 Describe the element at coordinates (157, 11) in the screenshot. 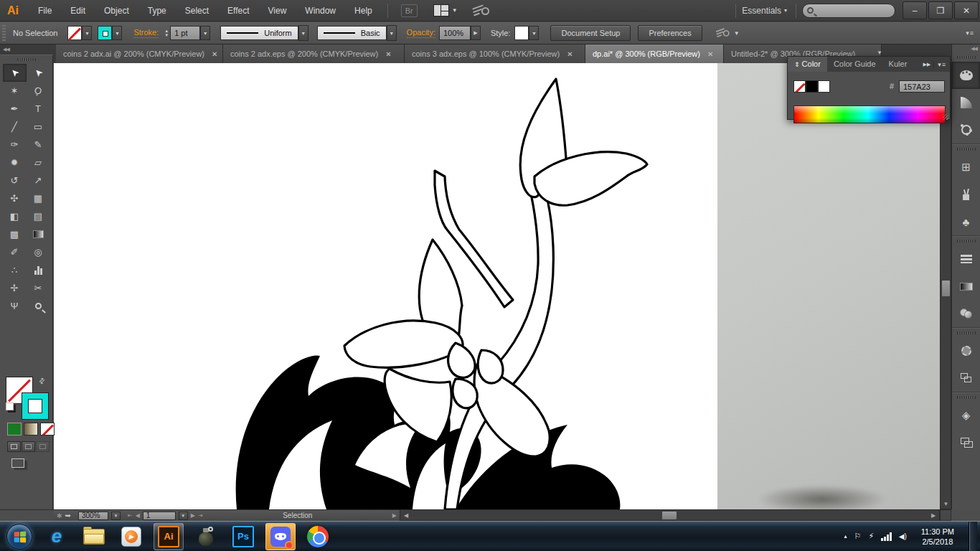

I see `menu-type: Type` at that location.